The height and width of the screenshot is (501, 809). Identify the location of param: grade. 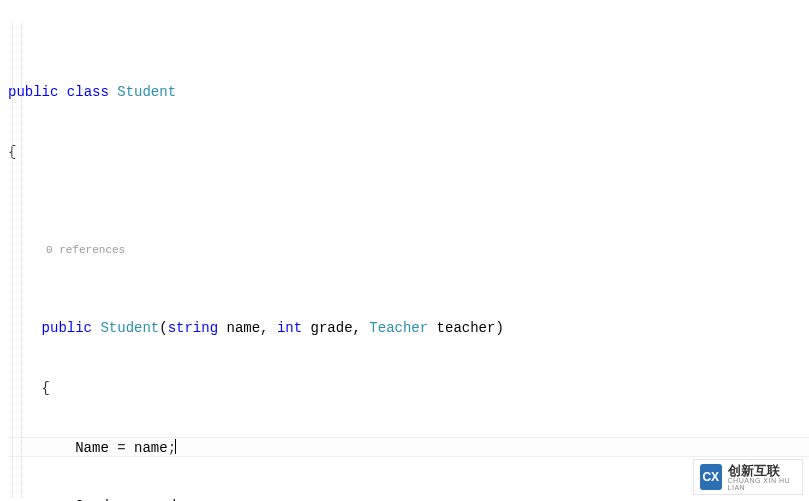
(332, 328).